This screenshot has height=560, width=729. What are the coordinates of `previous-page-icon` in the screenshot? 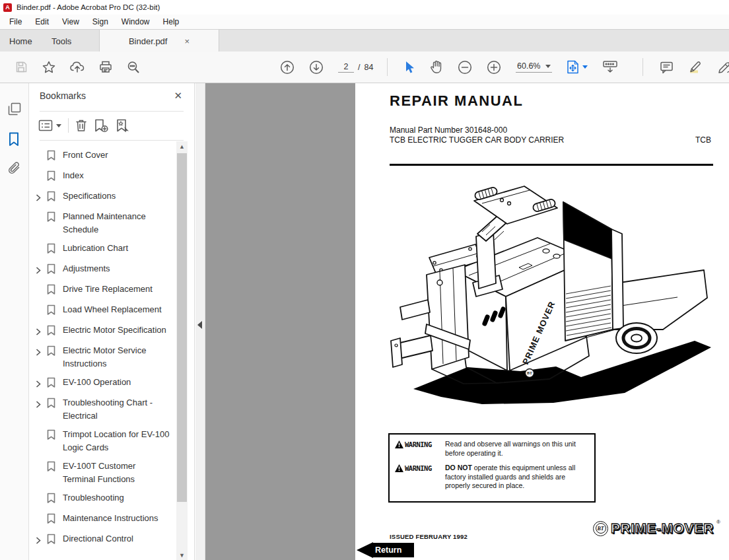 It's located at (287, 67).